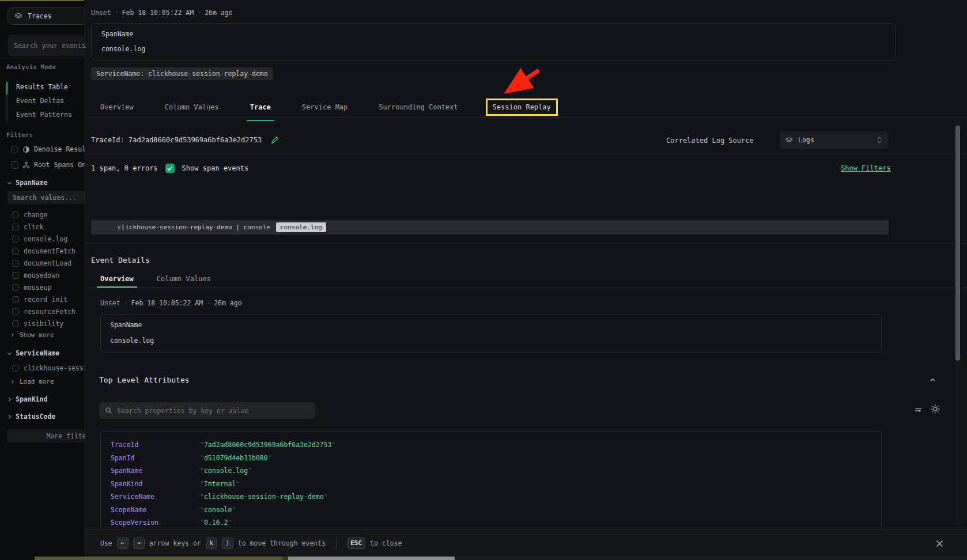  I want to click on attr-key: SpanId, so click(156, 458).